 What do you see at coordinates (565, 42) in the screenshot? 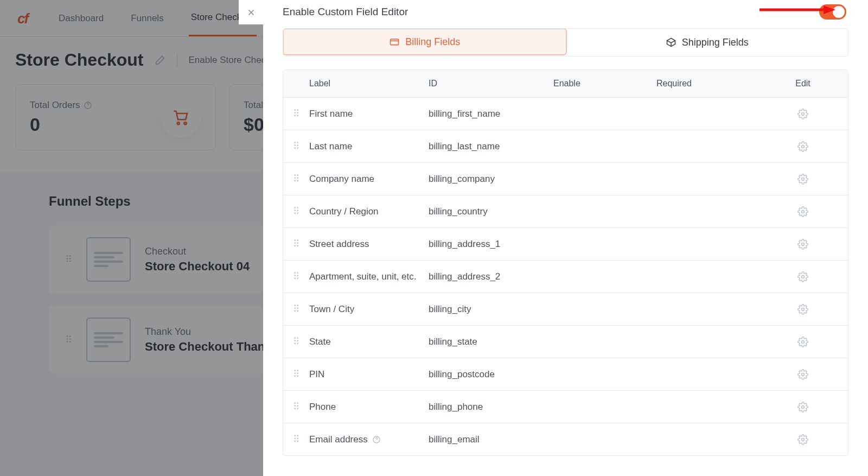
I see `field-tabs: Billing Fields Shipping Fields` at bounding box center [565, 42].